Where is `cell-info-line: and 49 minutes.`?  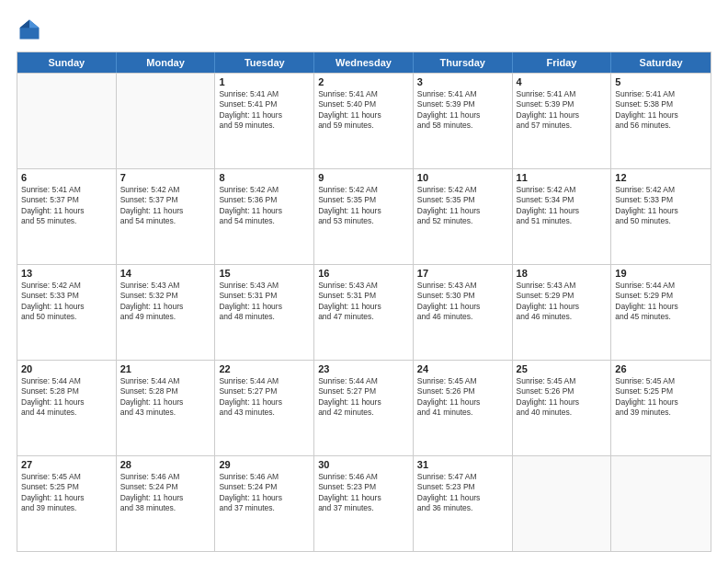 cell-info-line: and 49 minutes. is located at coordinates (165, 316).